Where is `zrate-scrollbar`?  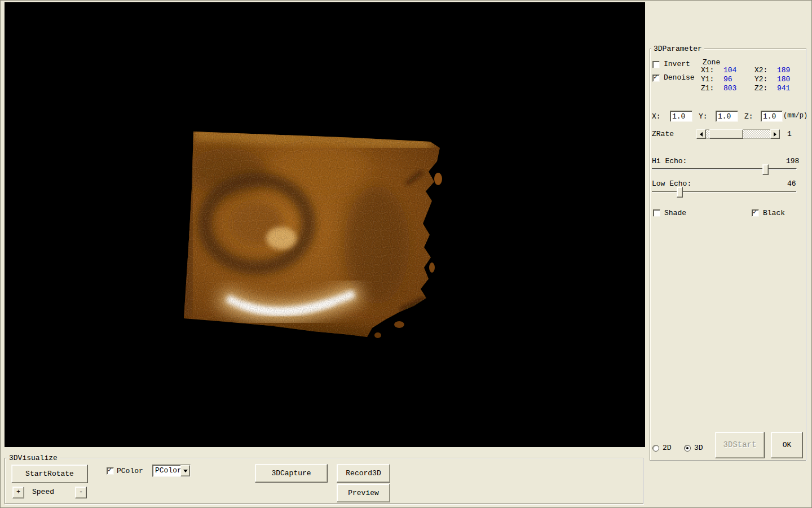 zrate-scrollbar is located at coordinates (738, 134).